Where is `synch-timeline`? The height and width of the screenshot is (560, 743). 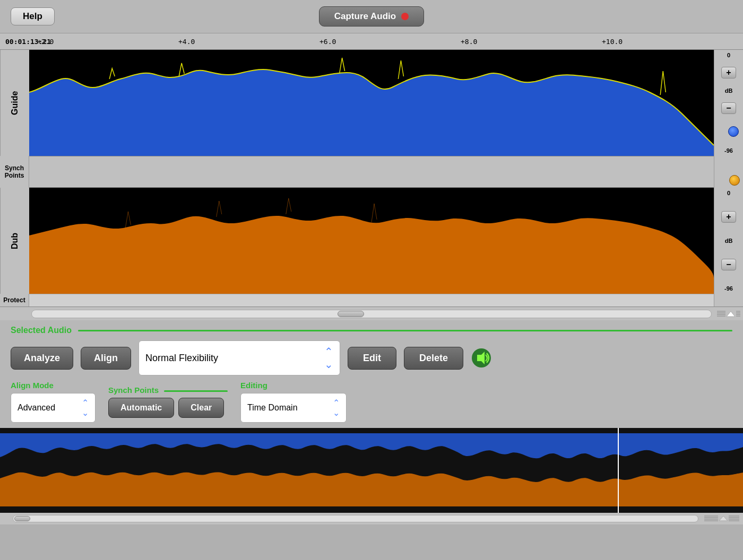
synch-timeline is located at coordinates (372, 172).